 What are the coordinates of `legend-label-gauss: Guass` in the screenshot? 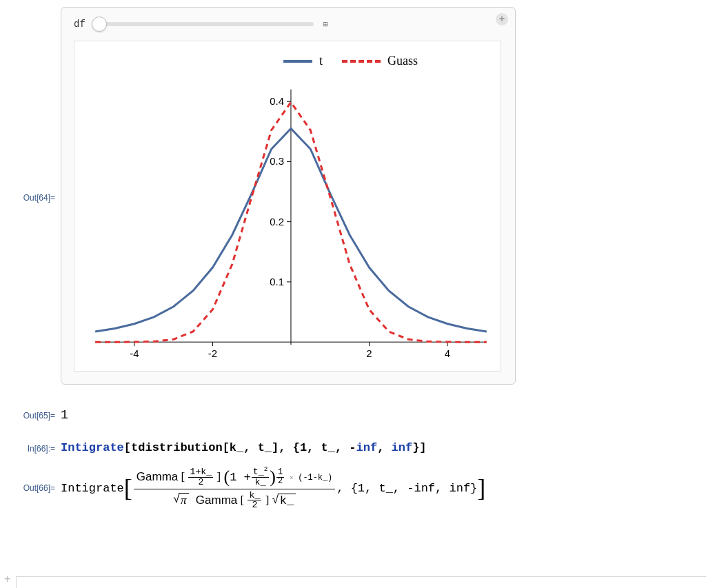 It's located at (403, 61).